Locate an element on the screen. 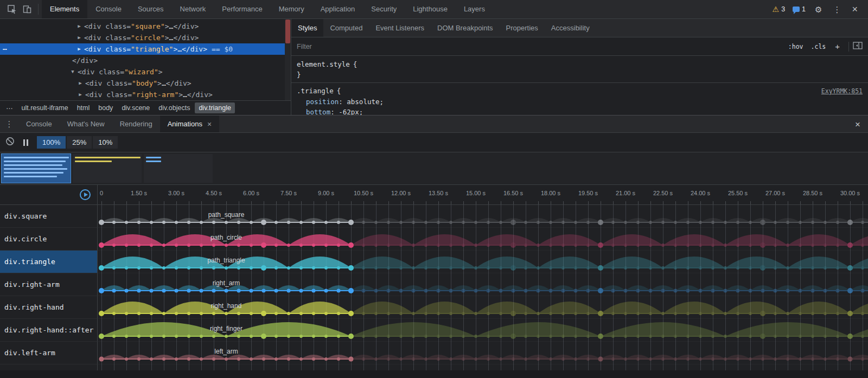  new-style-rule-icon: + is located at coordinates (838, 47).